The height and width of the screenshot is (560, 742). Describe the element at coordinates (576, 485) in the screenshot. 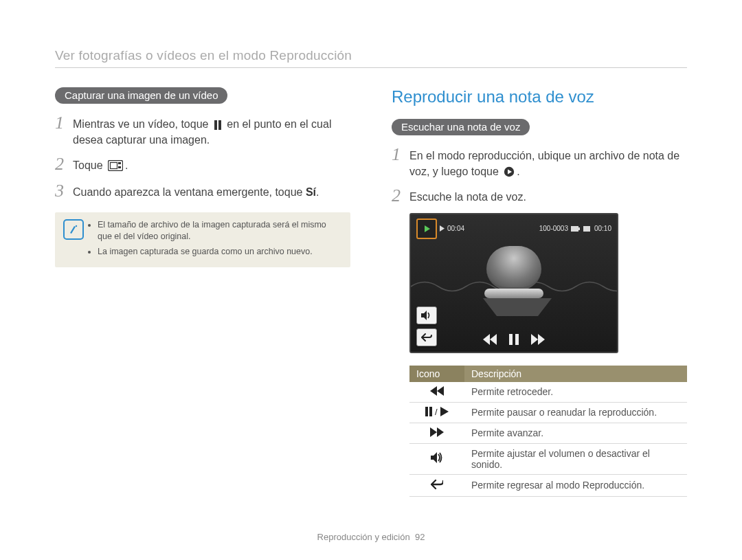

I see `table-desc: Permite regresar al modo Reproducción.` at that location.